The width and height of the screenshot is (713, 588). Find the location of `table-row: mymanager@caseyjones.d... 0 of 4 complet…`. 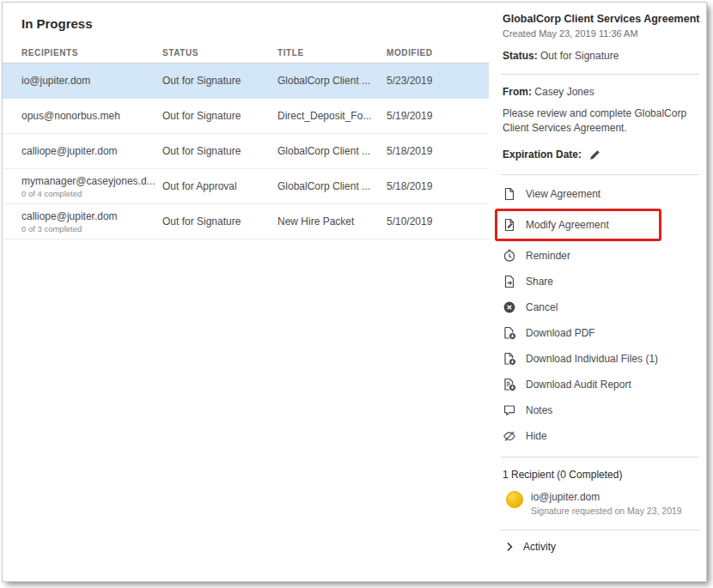

table-row: mymanager@caseyjones.d... 0 of 4 complet… is located at coordinates (246, 187).